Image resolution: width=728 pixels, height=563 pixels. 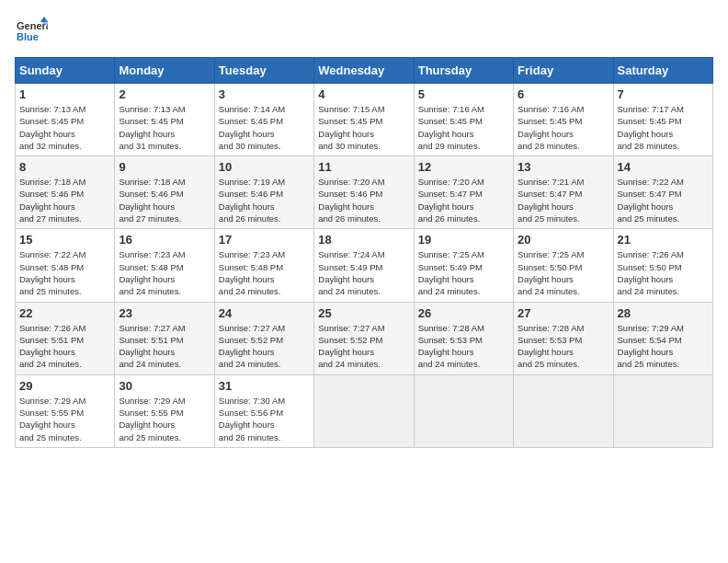 I want to click on day-number: 3, so click(x=265, y=94).